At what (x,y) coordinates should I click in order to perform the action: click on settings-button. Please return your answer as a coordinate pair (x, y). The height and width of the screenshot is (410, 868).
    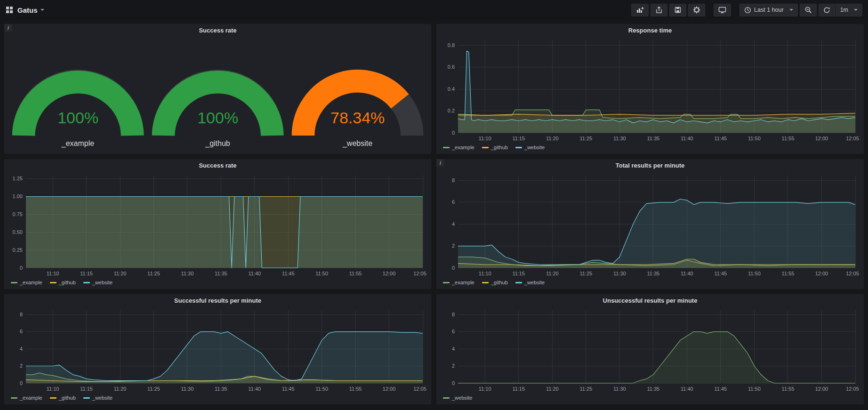
    Looking at the image, I should click on (697, 10).